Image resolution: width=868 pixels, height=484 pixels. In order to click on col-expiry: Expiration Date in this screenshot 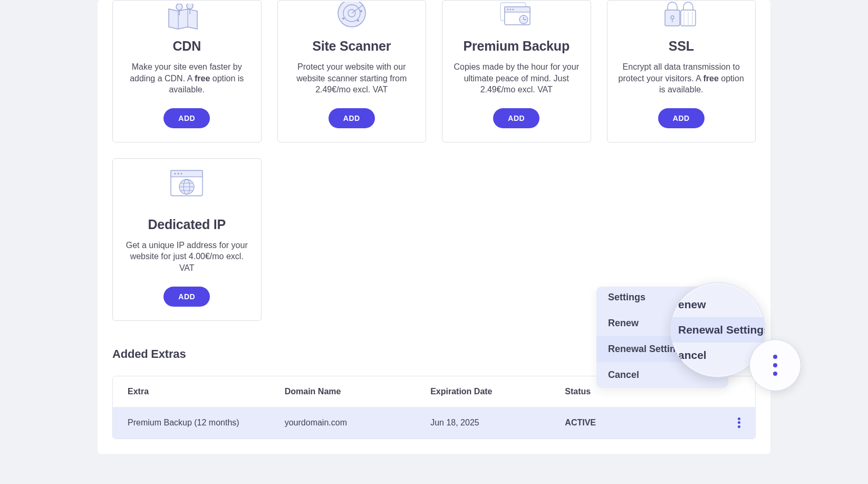, I will do `click(498, 392)`.